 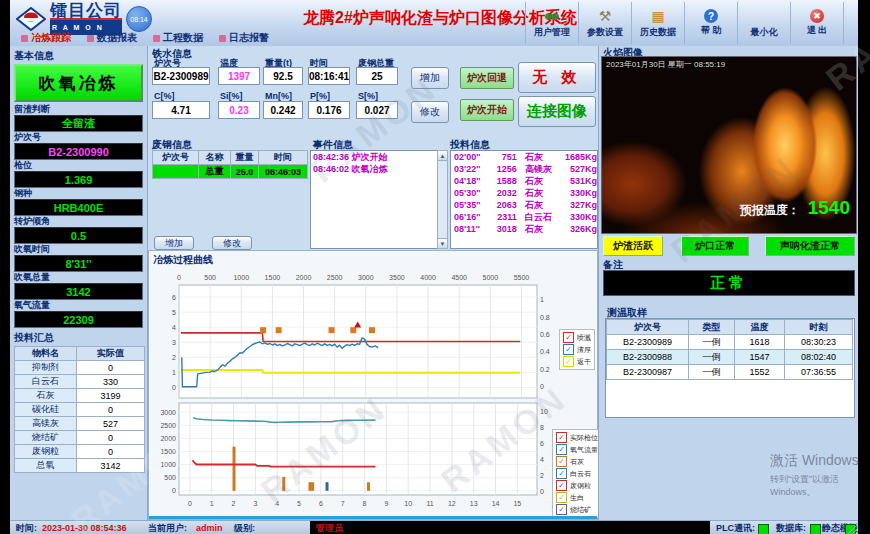 What do you see at coordinates (174, 243) in the screenshot?
I see `scrap-add-button: 增加` at bounding box center [174, 243].